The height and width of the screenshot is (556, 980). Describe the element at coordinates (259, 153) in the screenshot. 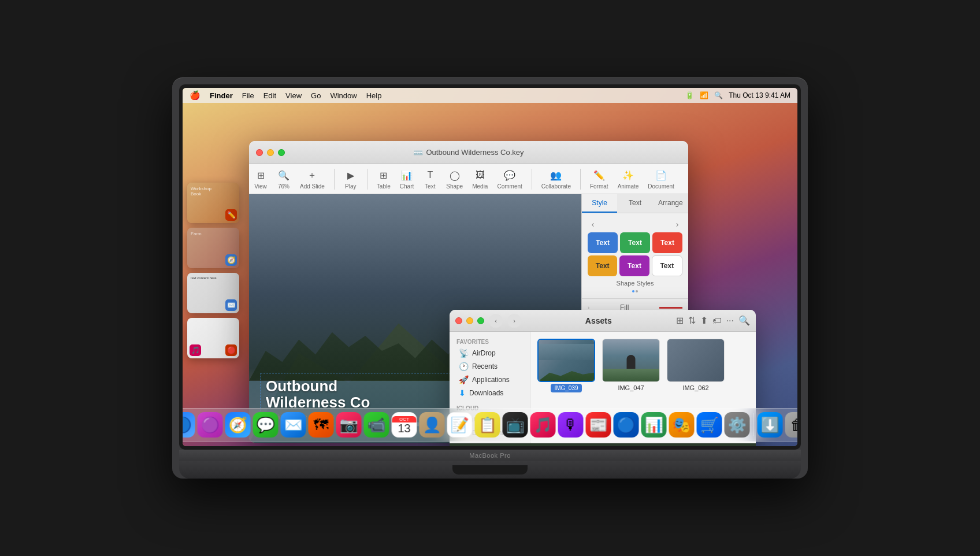

I see `close-button` at that location.